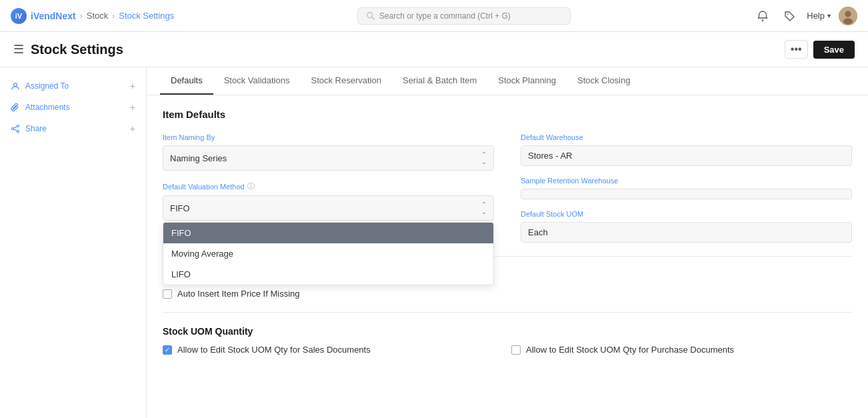 The image size is (868, 418). What do you see at coordinates (681, 349) in the screenshot?
I see `allow-edit-purchase-row: Allow to Edit Stock UOM Qty for Purchase…` at bounding box center [681, 349].